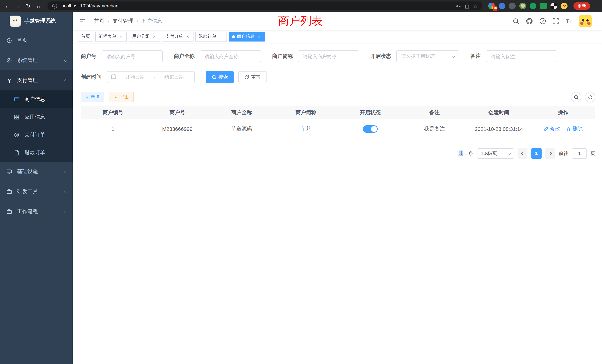 This screenshot has height=364, width=602. What do you see at coordinates (111, 37) in the screenshot?
I see `tab-process-form: 流程表单 ×` at bounding box center [111, 37].